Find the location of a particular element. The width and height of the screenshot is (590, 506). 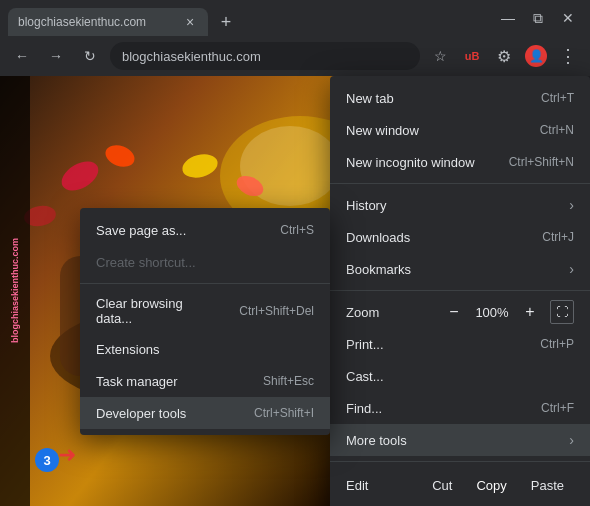

submenu-item-developer-tools-shortcut: Ctrl+Shift+I is located at coordinates (284, 413).